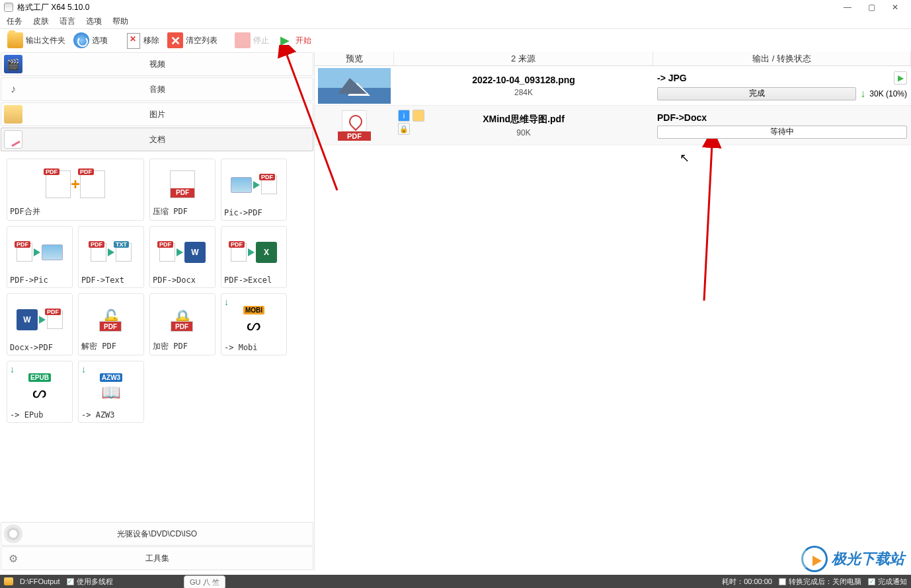 Image resolution: width=911 pixels, height=588 pixels. I want to click on category-tools: ⚙ 工具集, so click(157, 558).